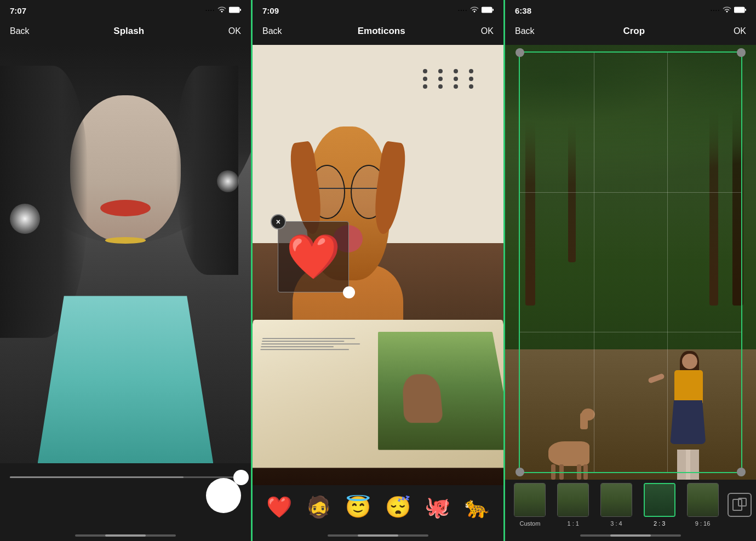 The width and height of the screenshot is (756, 541). Describe the element at coordinates (125, 477) in the screenshot. I see `brush-slider-track` at that location.